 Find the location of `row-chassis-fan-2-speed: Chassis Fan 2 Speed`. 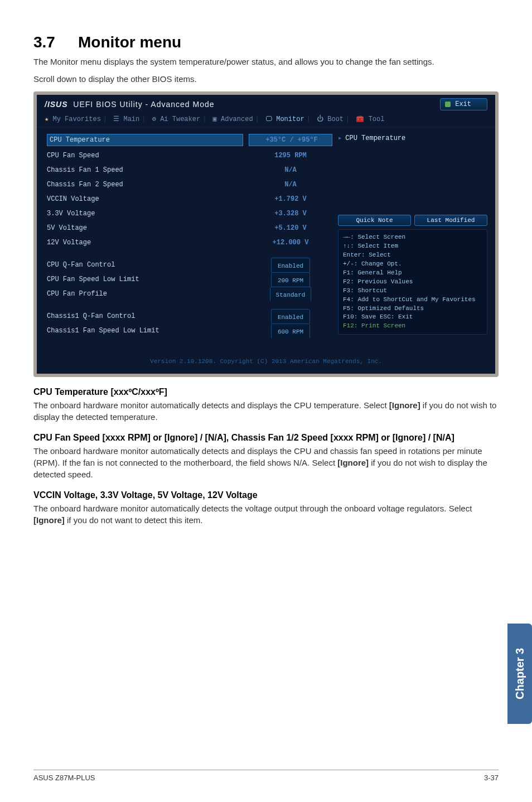

row-chassis-fan-2-speed: Chassis Fan 2 Speed is located at coordinates (145, 185).